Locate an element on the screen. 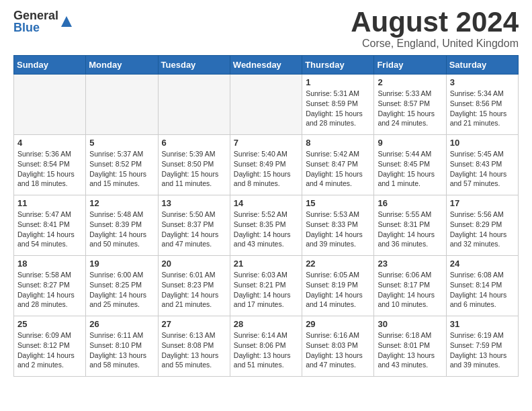  logo-blue-text: Blue is located at coordinates (36, 28).